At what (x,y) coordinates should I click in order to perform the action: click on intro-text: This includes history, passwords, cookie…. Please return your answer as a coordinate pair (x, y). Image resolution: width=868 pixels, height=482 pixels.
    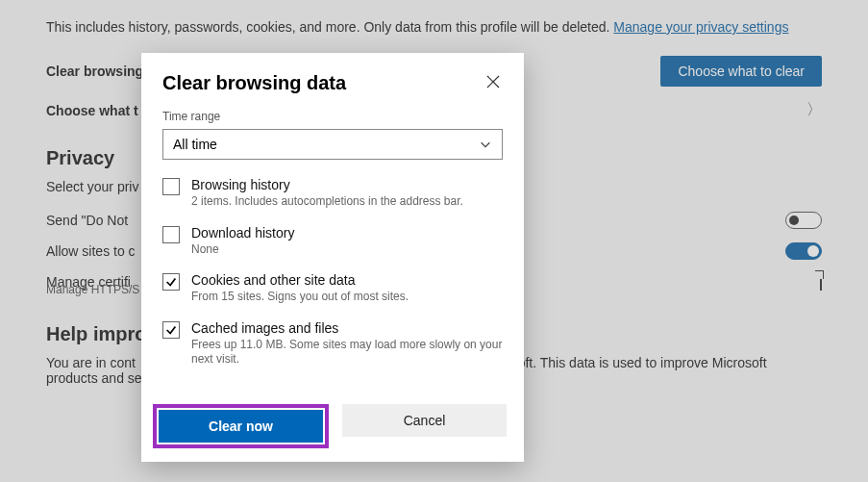
    Looking at the image, I should click on (434, 27).